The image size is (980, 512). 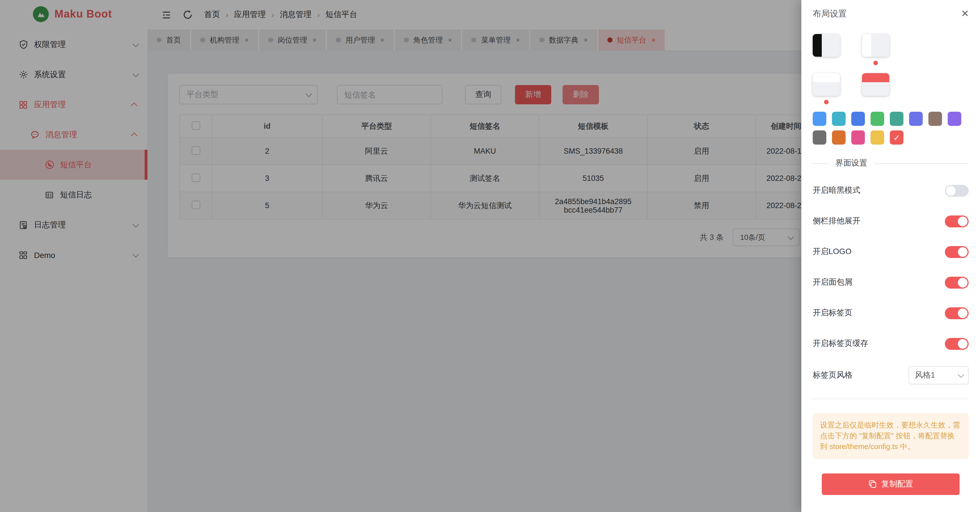 I want to click on setting-label: 开启暗黑模式, so click(x=836, y=190).